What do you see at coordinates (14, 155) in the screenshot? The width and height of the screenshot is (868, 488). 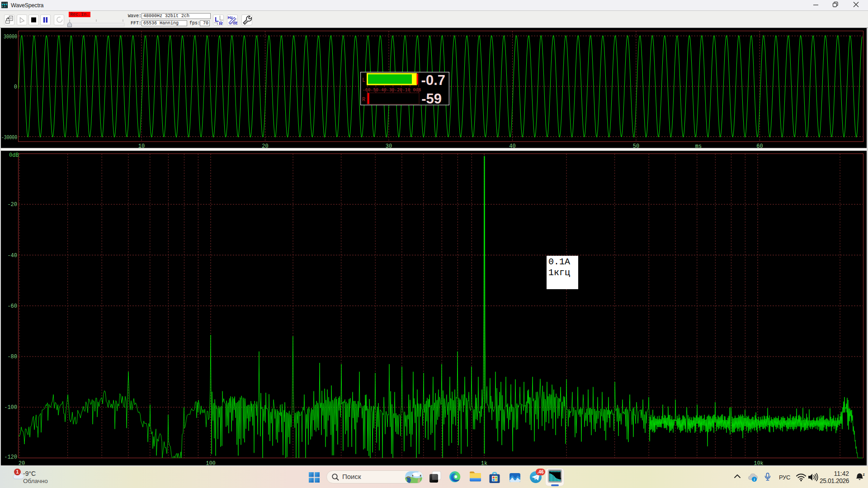 I see `svg-text: 0dB` at bounding box center [14, 155].